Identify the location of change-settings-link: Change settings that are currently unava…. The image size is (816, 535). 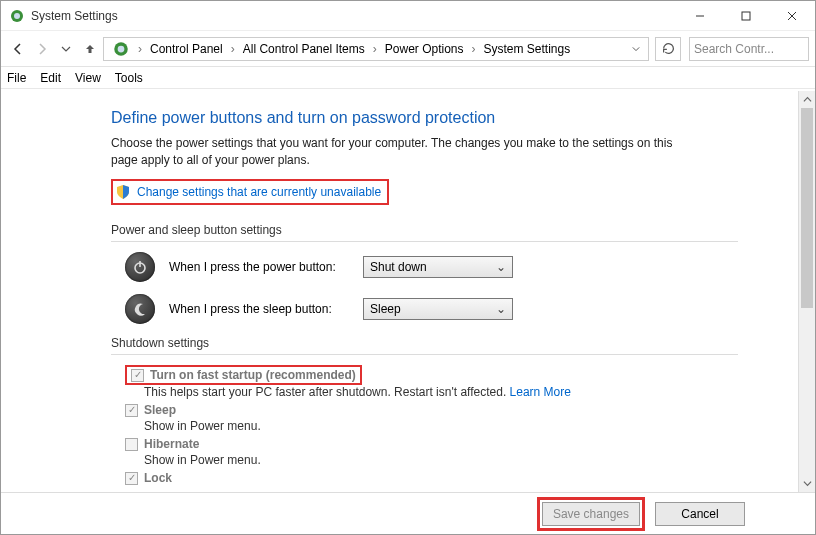
(259, 192).